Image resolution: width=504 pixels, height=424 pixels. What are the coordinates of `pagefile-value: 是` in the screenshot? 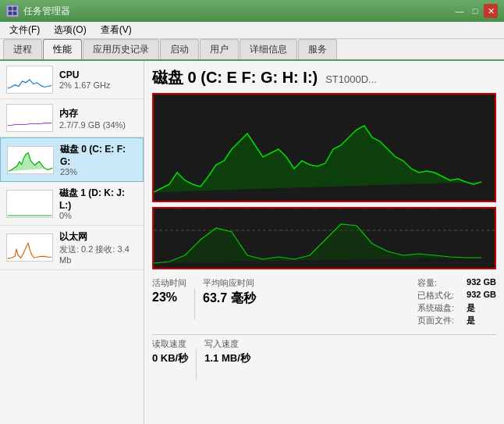 It's located at (481, 320).